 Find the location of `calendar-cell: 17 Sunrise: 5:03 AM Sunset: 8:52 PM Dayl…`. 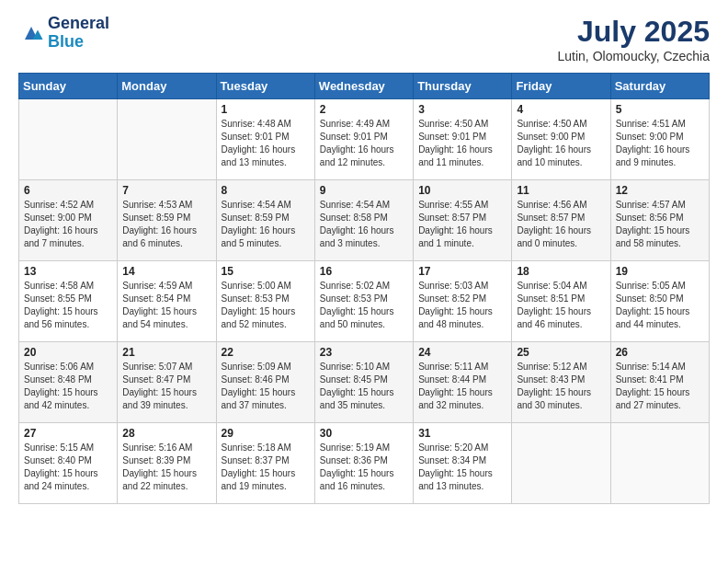

calendar-cell: 17 Sunrise: 5:03 AM Sunset: 8:52 PM Dayl… is located at coordinates (463, 302).